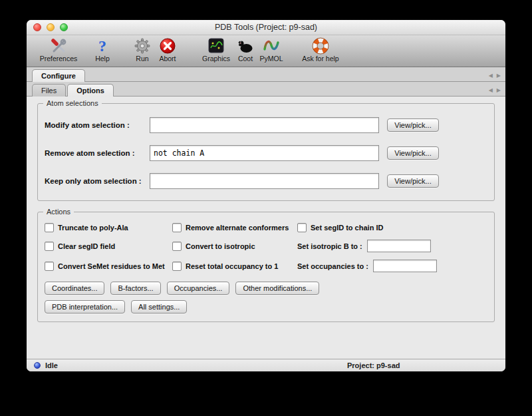 This screenshot has width=532, height=416. I want to click on abort-x-icon, so click(168, 45).